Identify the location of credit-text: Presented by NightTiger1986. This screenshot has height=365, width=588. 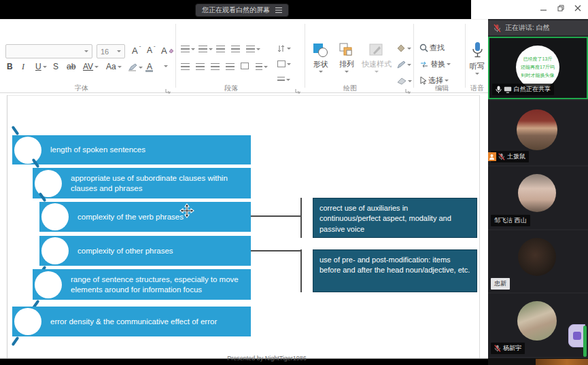
(266, 358).